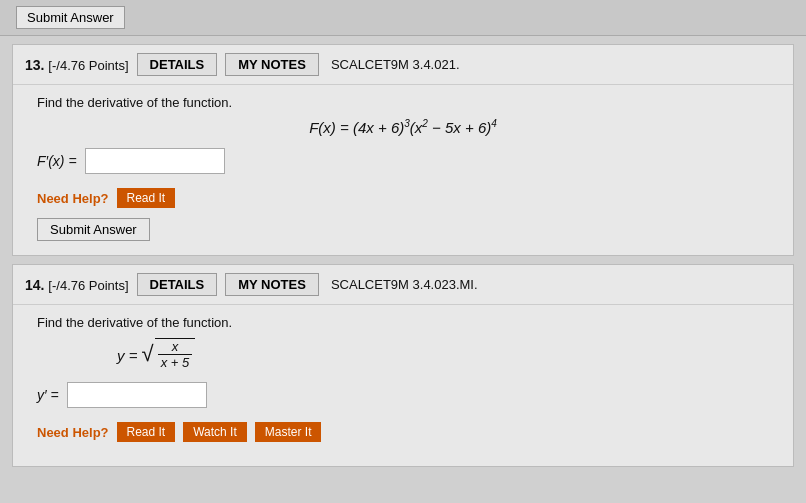  Describe the element at coordinates (178, 284) in the screenshot. I see `question-14-details-button: DETAILS` at that location.